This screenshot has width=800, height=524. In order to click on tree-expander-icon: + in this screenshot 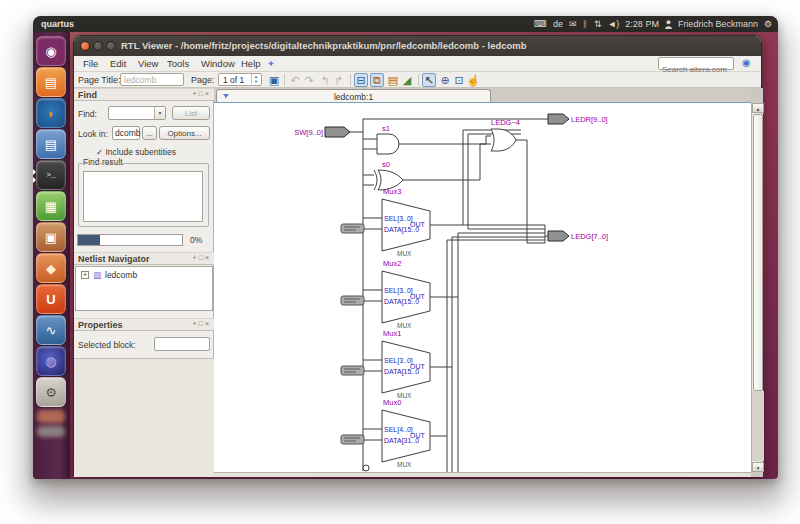, I will do `click(85, 275)`.